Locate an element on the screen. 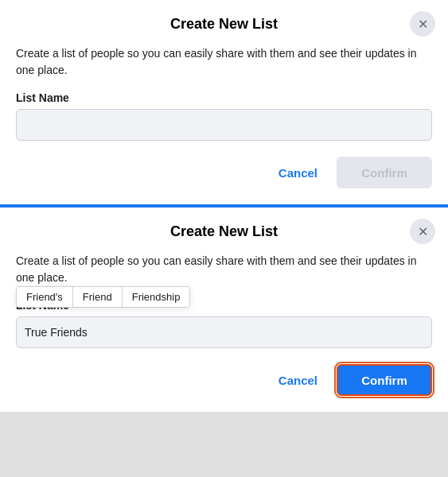 The height and width of the screenshot is (477, 448). dialog-1-confirm-button: Confirm is located at coordinates (384, 173).